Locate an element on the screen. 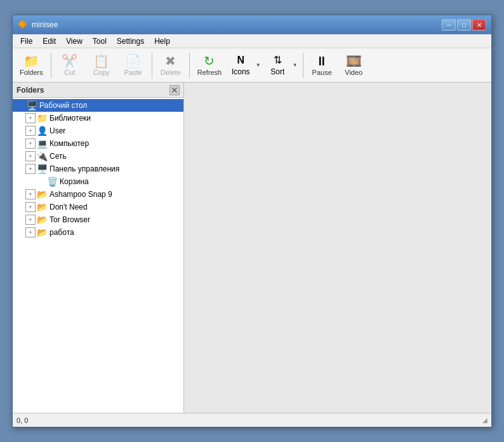  coordinates-display: 0, 0 is located at coordinates (22, 420).